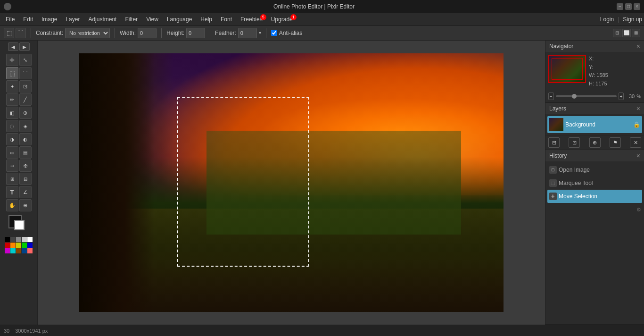 The width and height of the screenshot is (644, 336). Describe the element at coordinates (13, 240) in the screenshot. I see `color-swatch-dark` at that location.